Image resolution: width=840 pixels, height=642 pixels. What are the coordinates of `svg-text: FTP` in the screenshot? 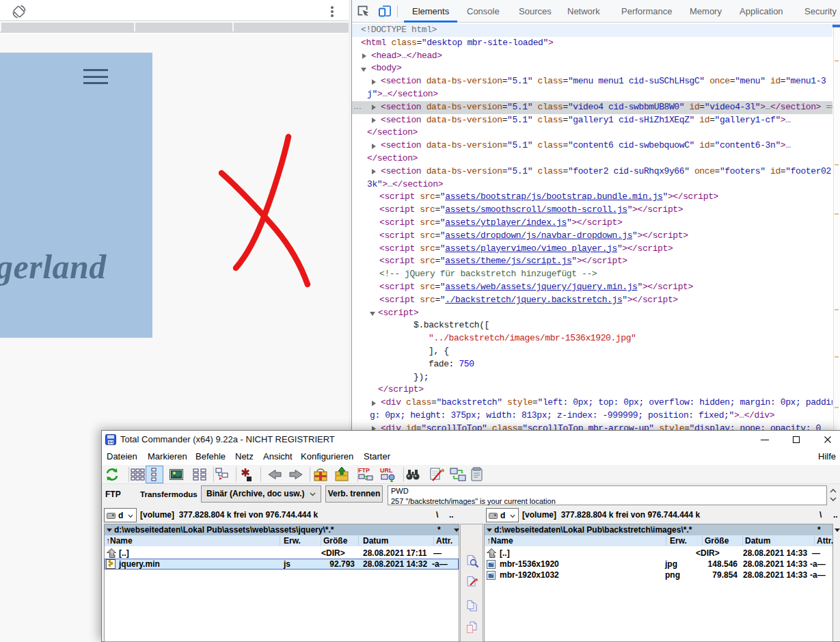 It's located at (364, 470).